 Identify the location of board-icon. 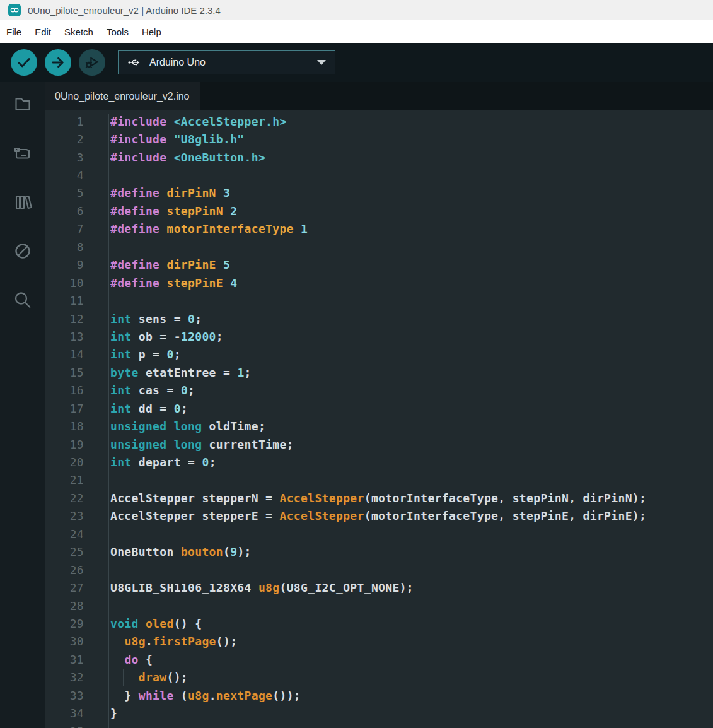
(23, 153).